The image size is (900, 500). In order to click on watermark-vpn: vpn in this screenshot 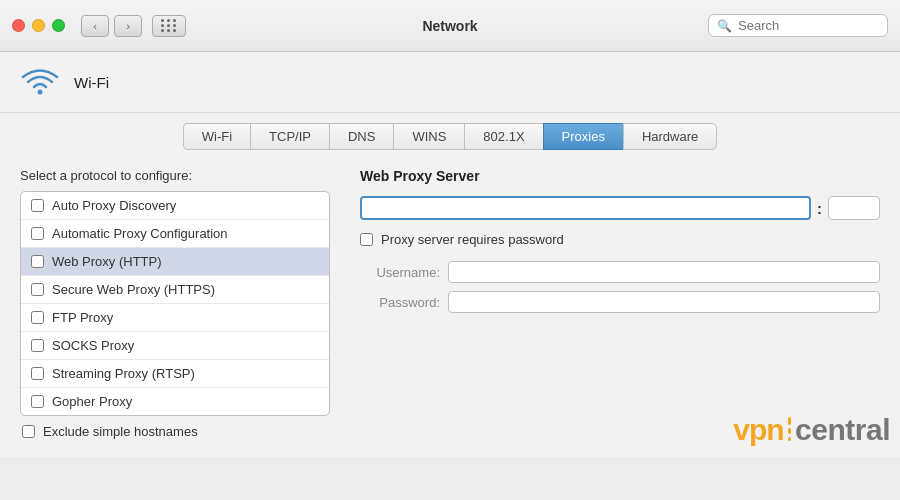, I will do `click(758, 430)`.